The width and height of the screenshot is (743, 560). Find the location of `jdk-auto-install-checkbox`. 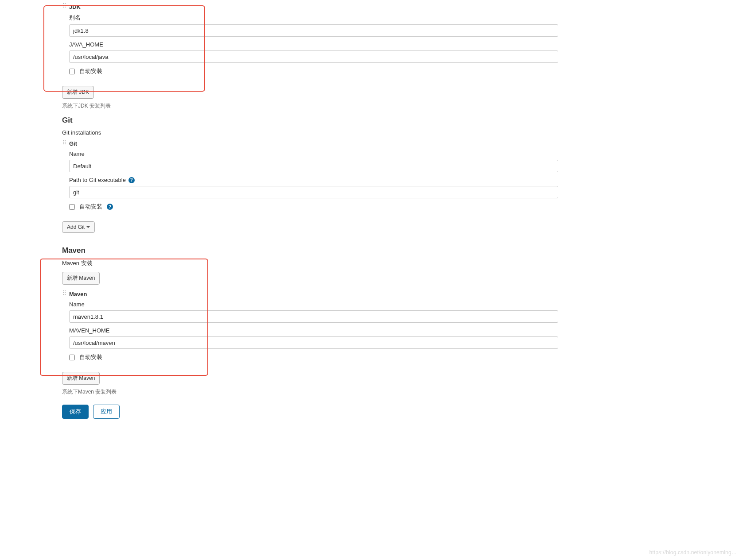

jdk-auto-install-checkbox is located at coordinates (72, 72).